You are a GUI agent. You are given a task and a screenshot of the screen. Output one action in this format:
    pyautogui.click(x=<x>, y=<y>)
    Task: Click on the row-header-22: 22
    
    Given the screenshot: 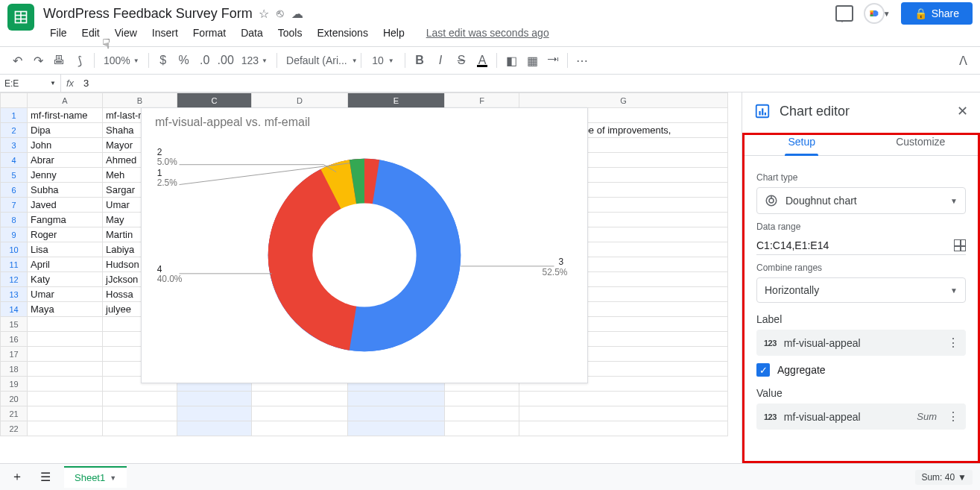 What is the action you would take?
    pyautogui.click(x=14, y=429)
    